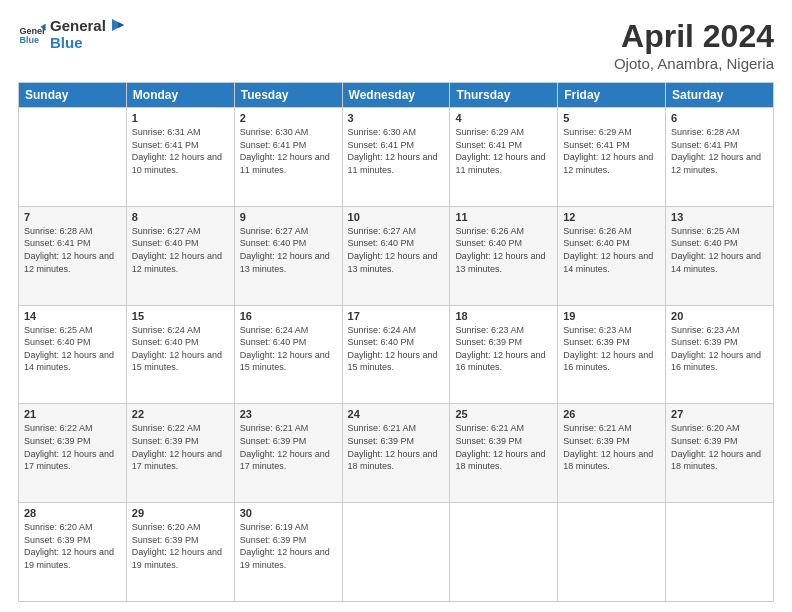  Describe the element at coordinates (180, 354) in the screenshot. I see `cell-week2-day1: 15Sunrise: 6:24 AMSunset: 6:40 PMDayligh…` at that location.